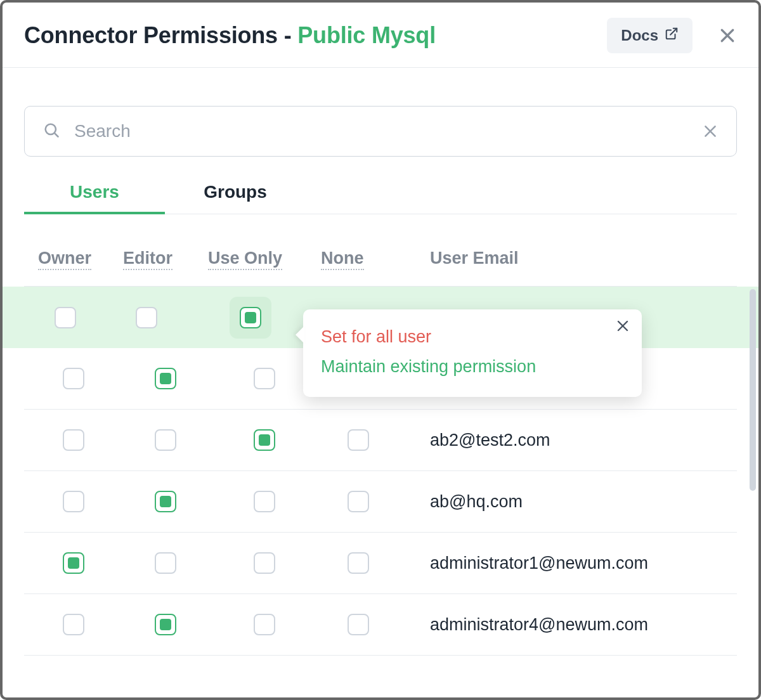 The image size is (761, 700). What do you see at coordinates (672, 36) in the screenshot?
I see `external-link-icon` at bounding box center [672, 36].